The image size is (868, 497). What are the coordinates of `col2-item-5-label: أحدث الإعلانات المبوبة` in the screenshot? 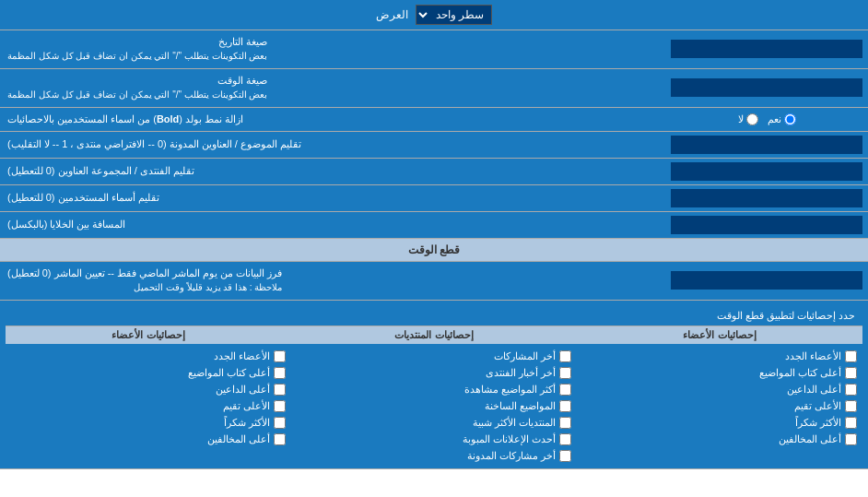 It's located at (509, 439).